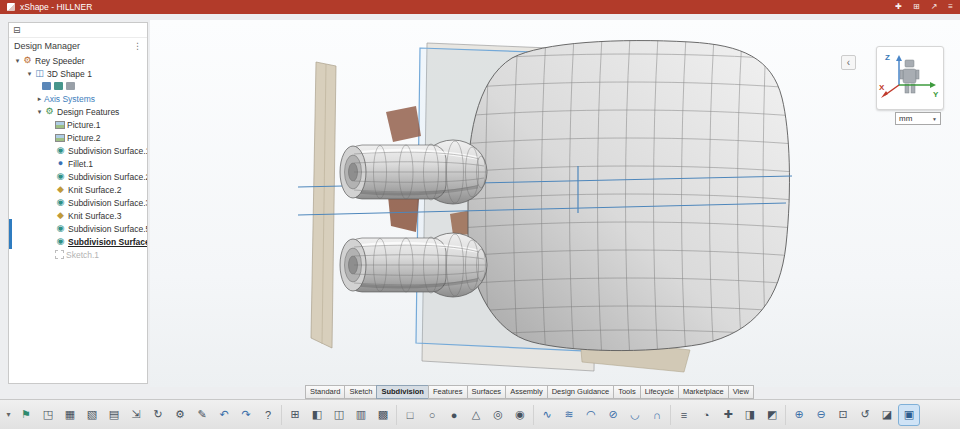 This screenshot has height=429, width=960. I want to click on shaded-mode-button: ◪, so click(887, 415).